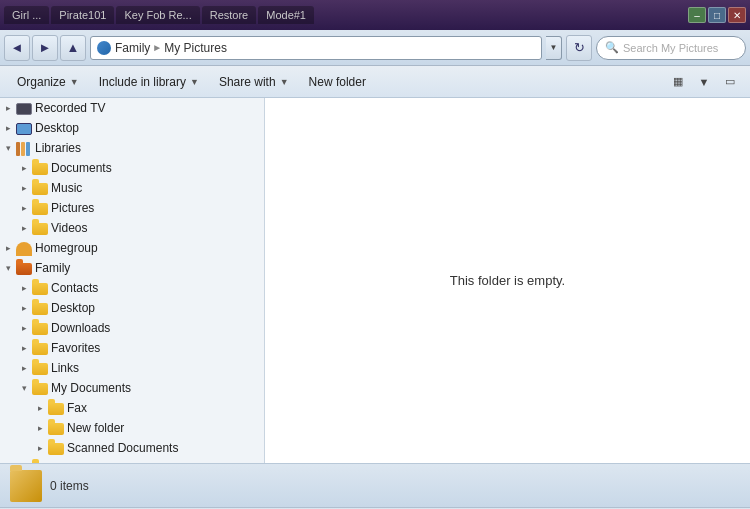 The height and width of the screenshot is (509, 750). Describe the element at coordinates (24, 460) in the screenshot. I see `tree-toggle-my-music: ▸` at that location.